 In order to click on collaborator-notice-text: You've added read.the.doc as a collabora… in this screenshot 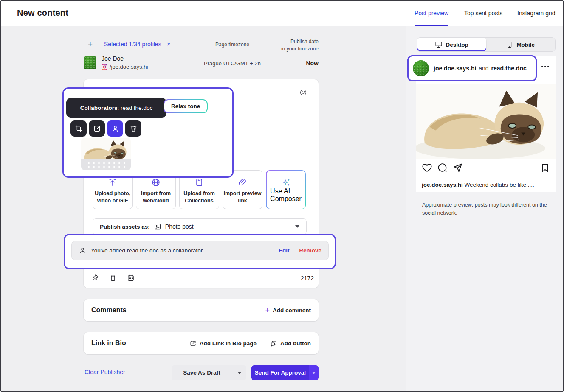, I will do `click(147, 250)`.